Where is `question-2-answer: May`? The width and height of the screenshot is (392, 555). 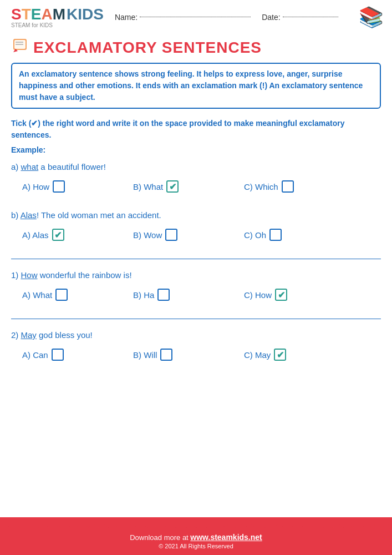
question-2-answer: May is located at coordinates (29, 335).